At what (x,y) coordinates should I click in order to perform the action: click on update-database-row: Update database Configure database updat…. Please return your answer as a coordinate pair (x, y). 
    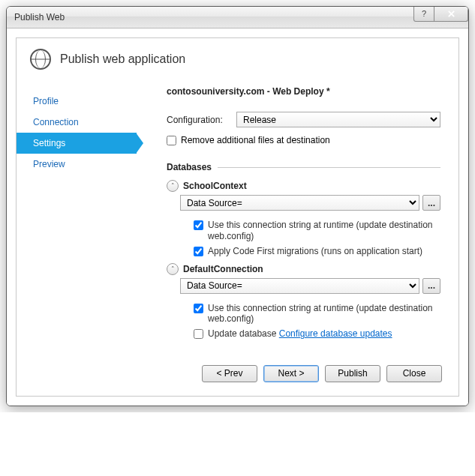
    Looking at the image, I should click on (317, 334).